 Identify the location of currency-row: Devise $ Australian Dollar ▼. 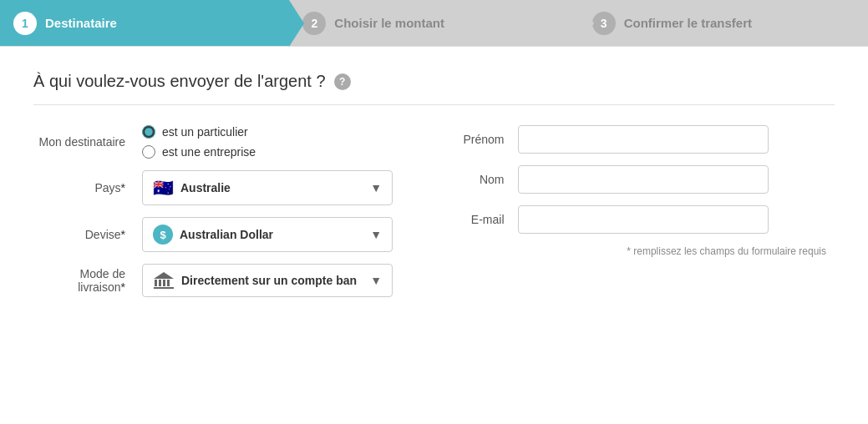
(226, 235).